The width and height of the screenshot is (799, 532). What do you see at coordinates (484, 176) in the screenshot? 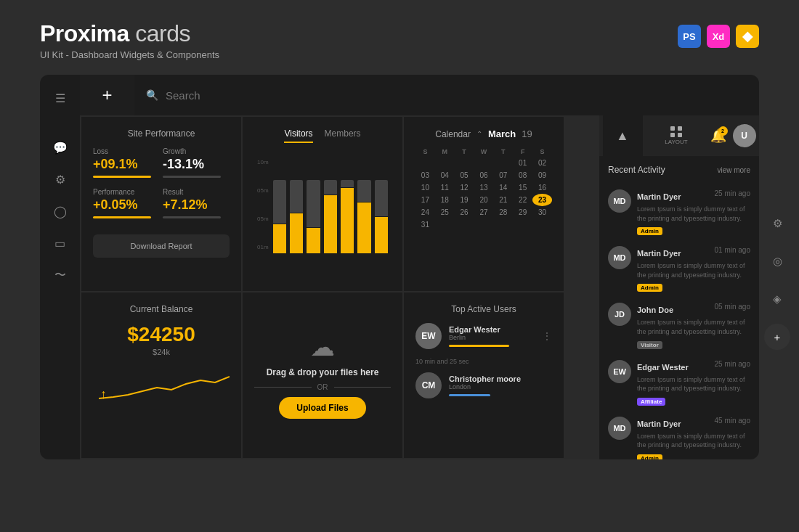
I see `cal-day: 06` at bounding box center [484, 176].